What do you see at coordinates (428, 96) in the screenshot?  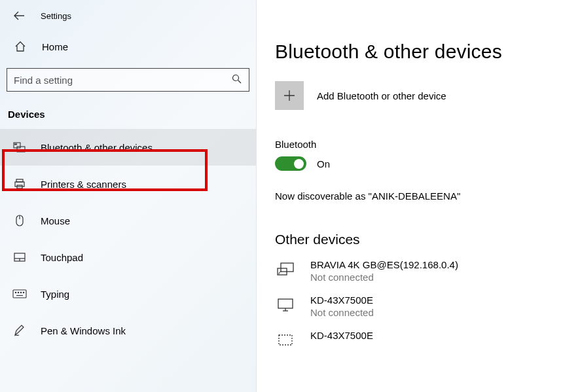 I see `add-device-button: Add Bluetooth or other device` at bounding box center [428, 96].